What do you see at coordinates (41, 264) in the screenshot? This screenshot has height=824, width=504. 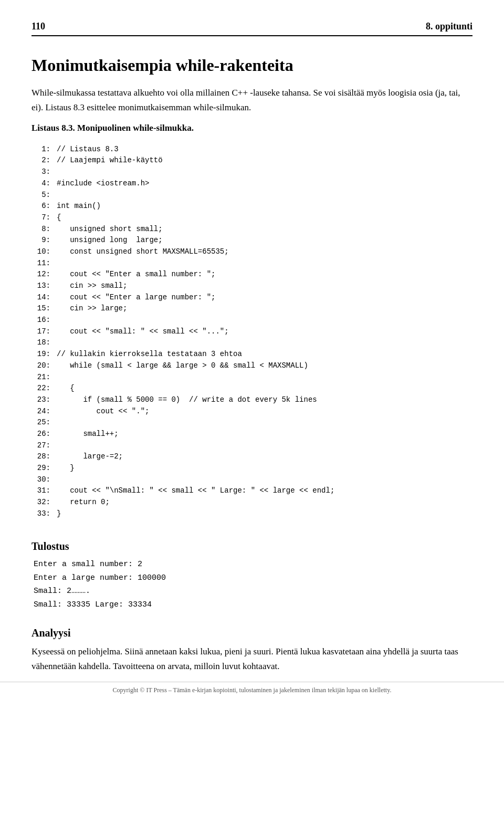 I see `line-number: 11:` at bounding box center [41, 264].